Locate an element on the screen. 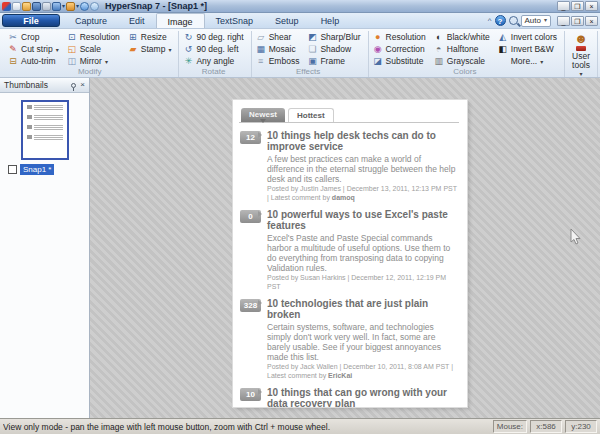 The image size is (600, 434). comment-count-badge: 12 is located at coordinates (250, 138).